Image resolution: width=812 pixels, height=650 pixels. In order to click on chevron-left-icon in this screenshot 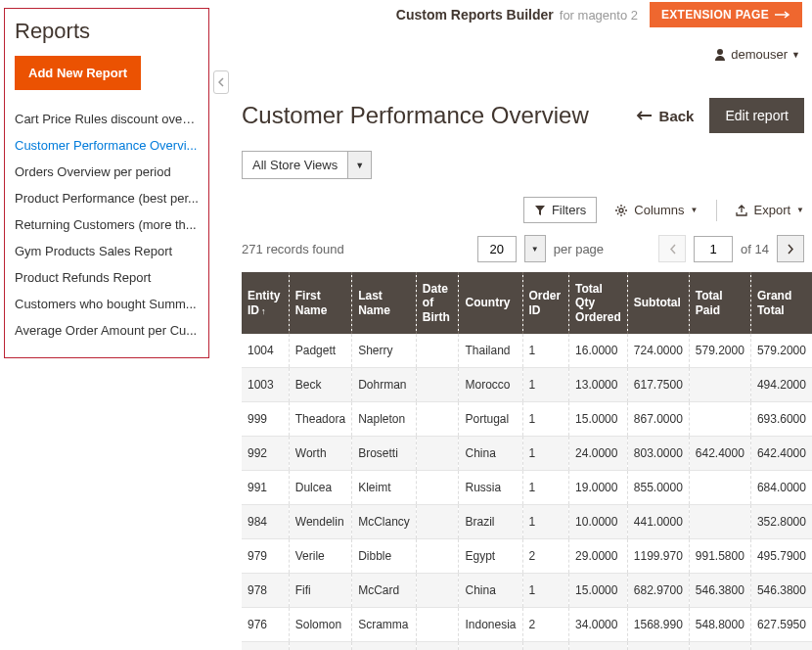, I will do `click(673, 249)`.